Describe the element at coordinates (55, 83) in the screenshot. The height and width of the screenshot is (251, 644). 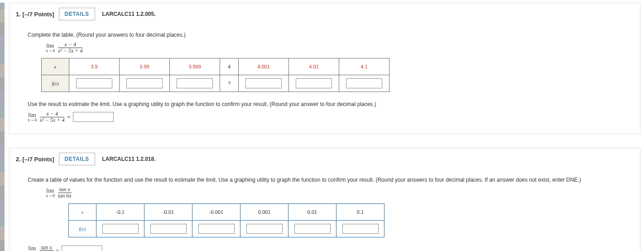
I see `q1-fx-label: f(x)` at that location.